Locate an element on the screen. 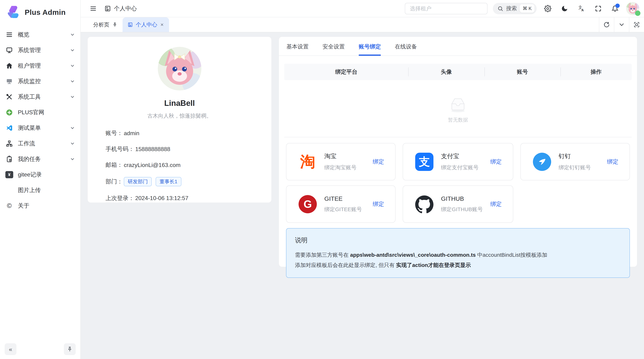 The height and width of the screenshot is (359, 644). refresh-icon is located at coordinates (606, 24).